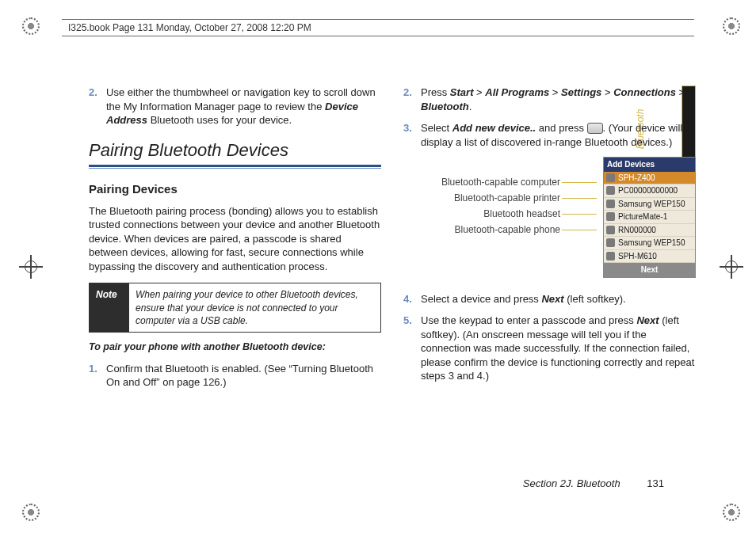  Describe the element at coordinates (650, 192) in the screenshot. I see `device-row: PC00000000000` at that location.